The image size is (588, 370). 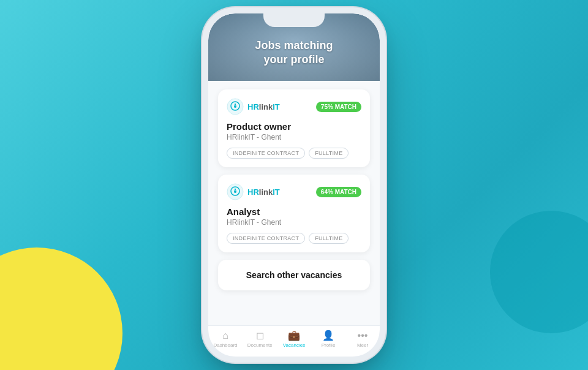 What do you see at coordinates (294, 137) in the screenshot?
I see `job-subtitle-1: HRlinkIT - Ghent` at bounding box center [294, 137].